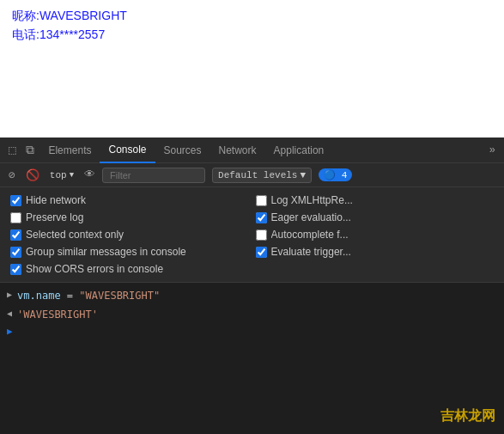 This screenshot has height=434, width=504. What do you see at coordinates (310, 235) in the screenshot?
I see `autocomplete-label: Autocomplete f...` at bounding box center [310, 235].